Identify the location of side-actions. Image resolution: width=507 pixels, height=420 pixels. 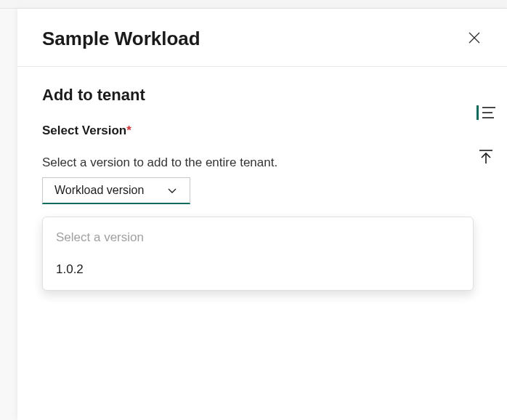
(486, 135).